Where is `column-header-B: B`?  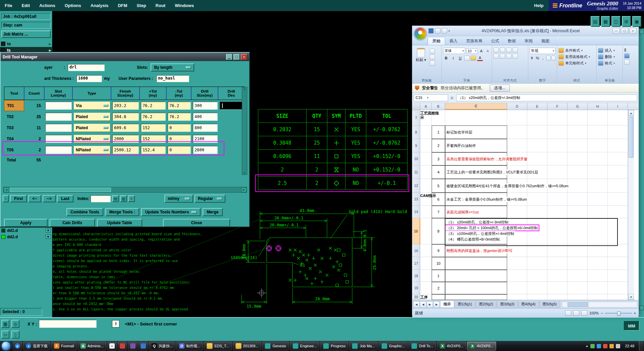 column-header-B: B is located at coordinates (438, 106).